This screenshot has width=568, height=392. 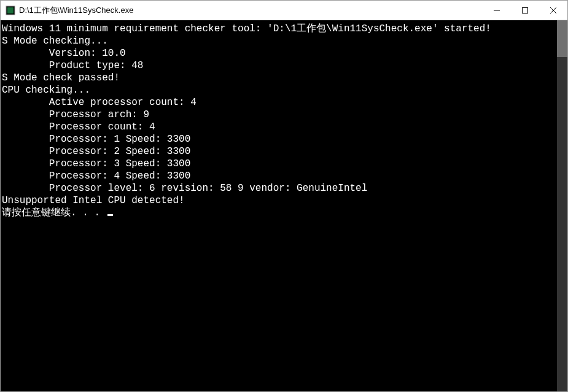 What do you see at coordinates (562, 206) in the screenshot?
I see `scrollbar` at bounding box center [562, 206].